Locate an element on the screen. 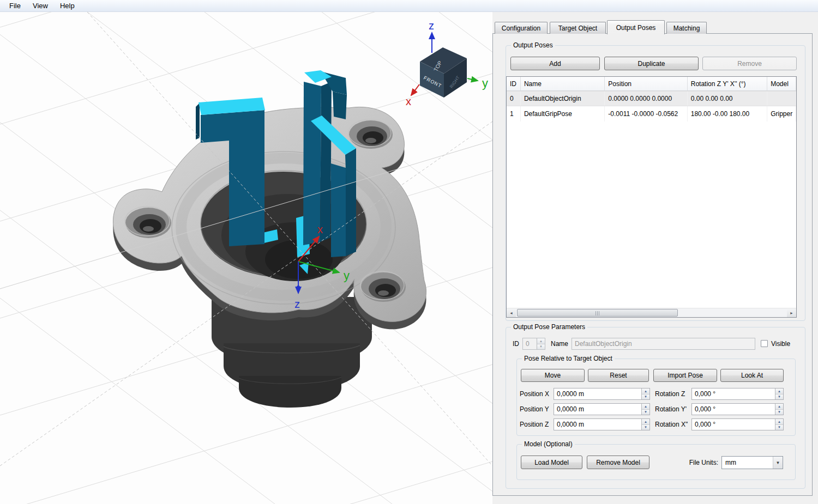  visible-checkbox is located at coordinates (765, 343).